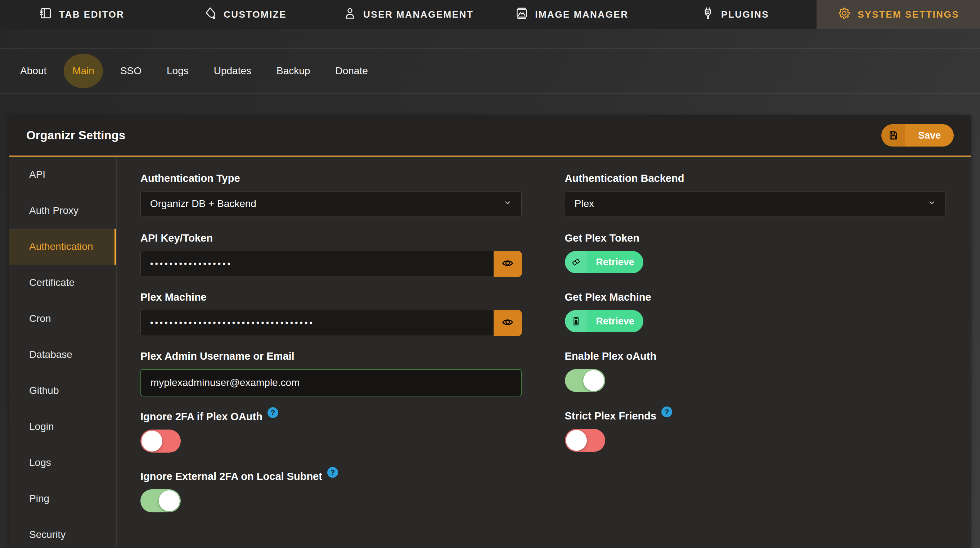 The image size is (980, 548). I want to click on sidebar-item-auth-proxy: Auth Proxy, so click(63, 211).